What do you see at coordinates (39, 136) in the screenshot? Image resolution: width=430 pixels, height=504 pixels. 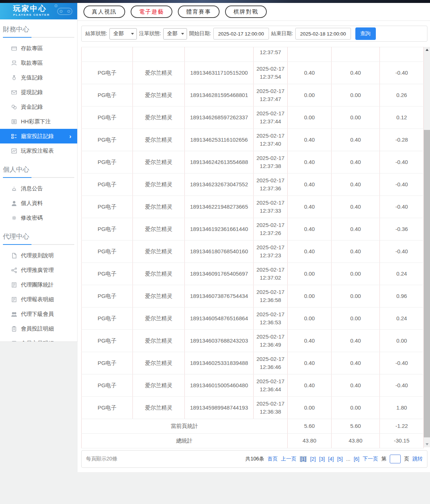 I see `sidebar-item-room-bet-record: 廳室投註記錄 ›` at bounding box center [39, 136].